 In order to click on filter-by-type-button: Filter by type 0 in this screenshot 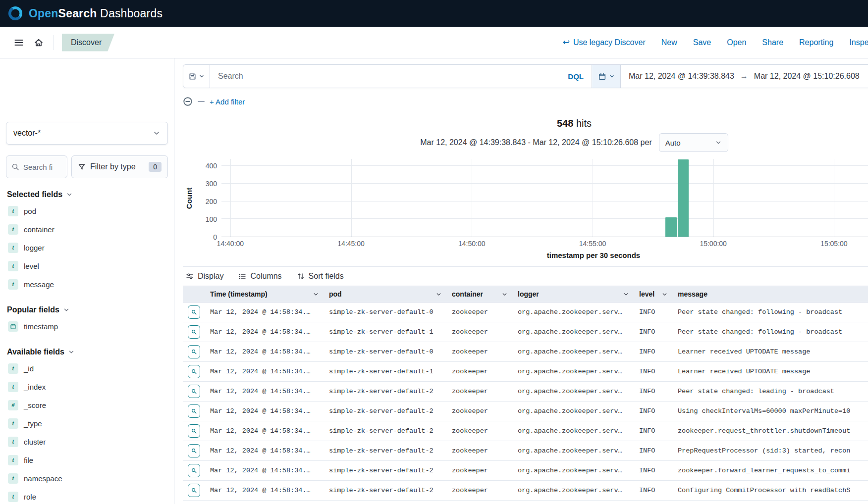, I will do `click(120, 167)`.